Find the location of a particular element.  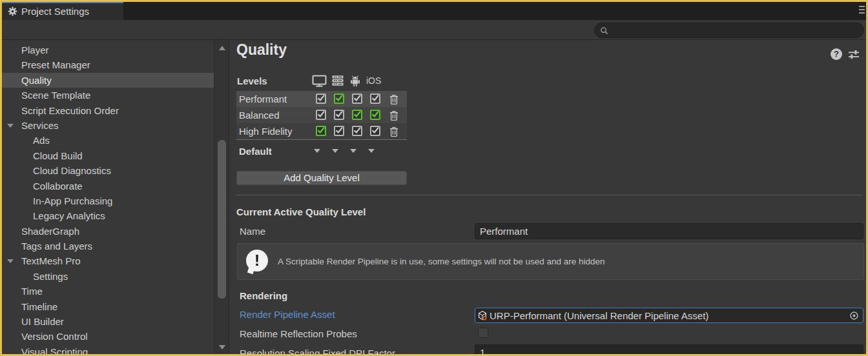

sidebar-item-scene-template: Scene Template is located at coordinates (108, 95).